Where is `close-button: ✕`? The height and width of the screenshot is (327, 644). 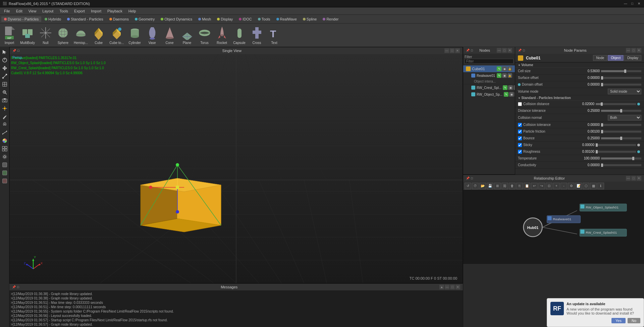 close-button: ✕ is located at coordinates (639, 4).